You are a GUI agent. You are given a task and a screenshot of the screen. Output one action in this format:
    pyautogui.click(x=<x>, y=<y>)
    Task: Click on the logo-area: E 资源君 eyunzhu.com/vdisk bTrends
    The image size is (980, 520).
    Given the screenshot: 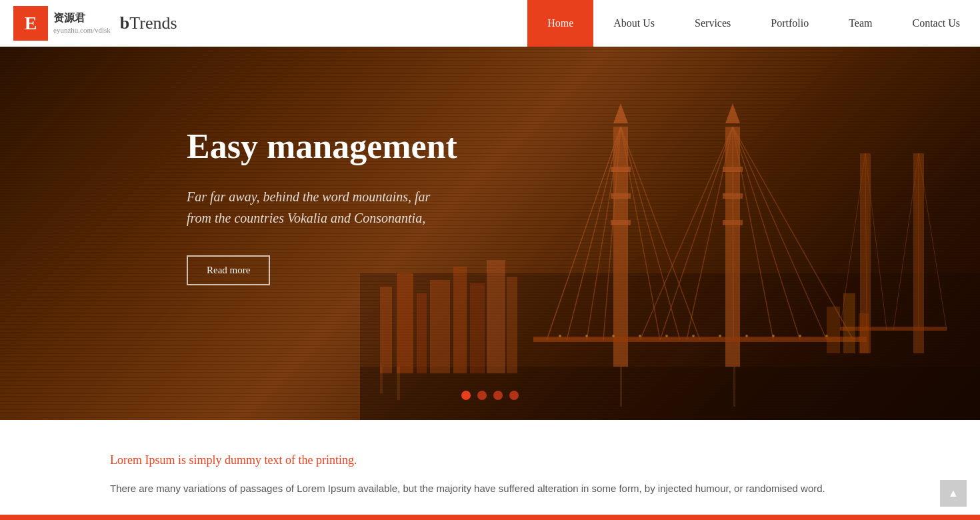 What is the action you would take?
    pyautogui.click(x=95, y=23)
    